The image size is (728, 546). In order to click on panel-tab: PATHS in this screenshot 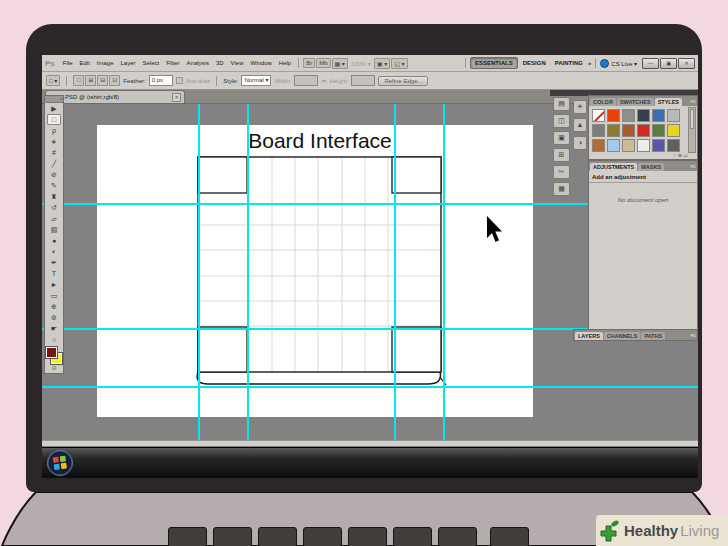, I will do `click(653, 336)`.